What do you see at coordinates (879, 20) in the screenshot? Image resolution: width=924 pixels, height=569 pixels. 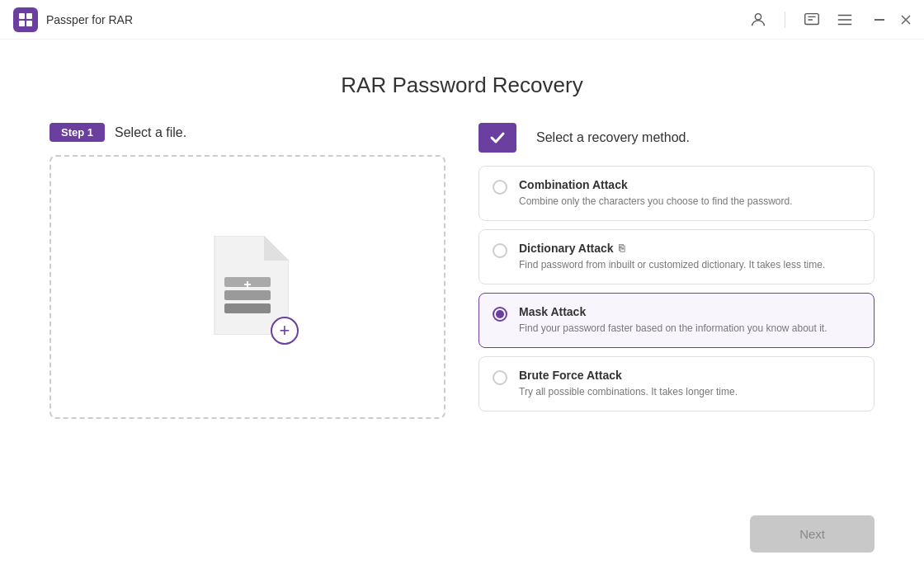 I see `minimize-button` at bounding box center [879, 20].